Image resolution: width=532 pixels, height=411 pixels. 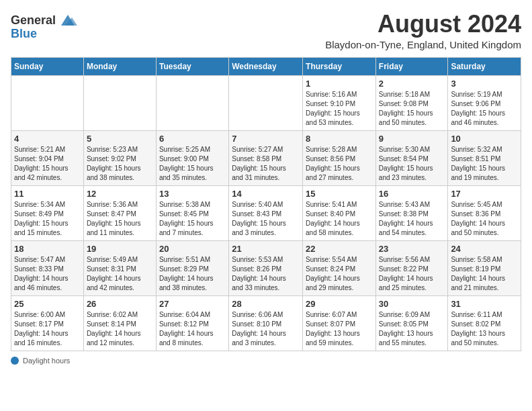 What do you see at coordinates (266, 268) in the screenshot?
I see `calendar-week-row: 18Sunrise: 5:47 AM Sunset: 8:33 PM Dayli…` at bounding box center [266, 268].